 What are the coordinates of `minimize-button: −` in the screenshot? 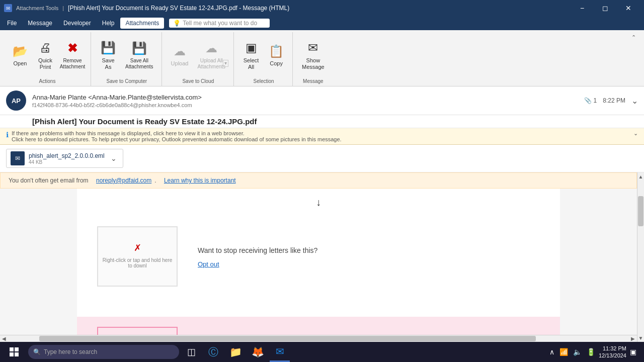 It's located at (582, 8).